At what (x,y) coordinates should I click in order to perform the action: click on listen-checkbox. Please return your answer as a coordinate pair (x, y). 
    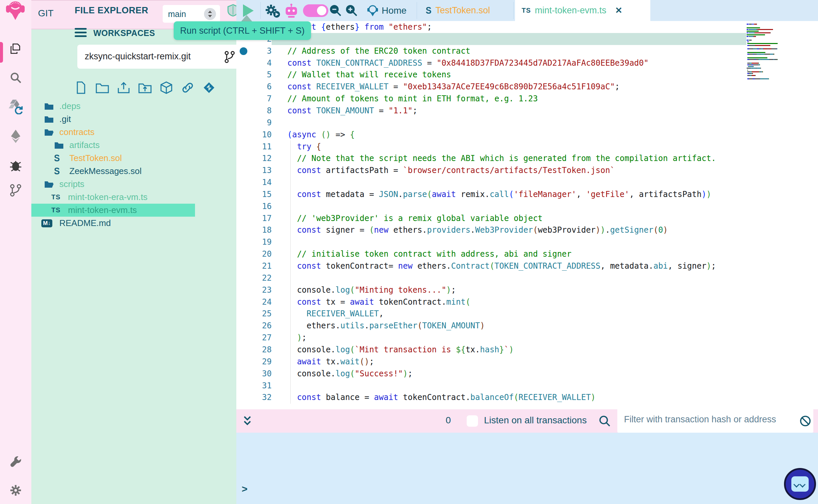
    Looking at the image, I should click on (472, 421).